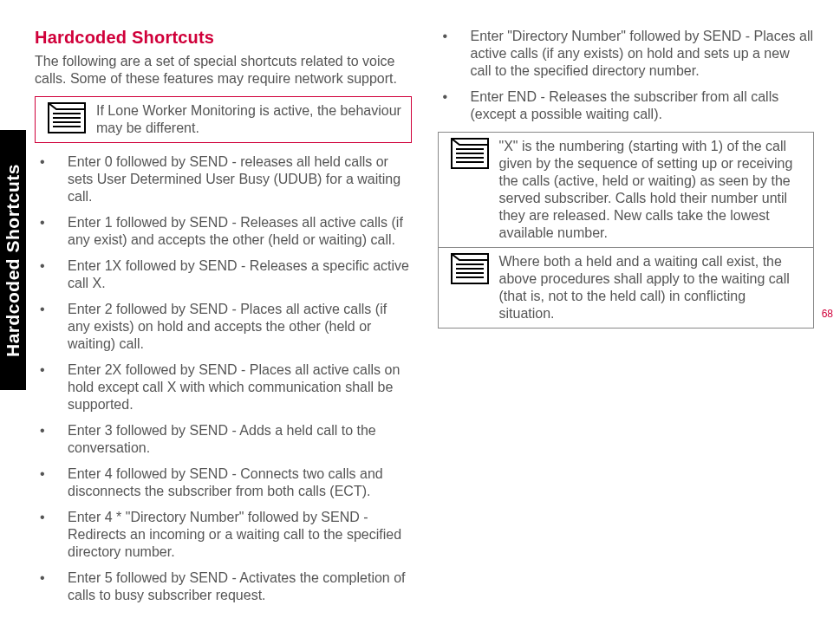  What do you see at coordinates (224, 387) in the screenshot?
I see `list-item: Enter 2X followed by SEND - Places all a…` at bounding box center [224, 387].